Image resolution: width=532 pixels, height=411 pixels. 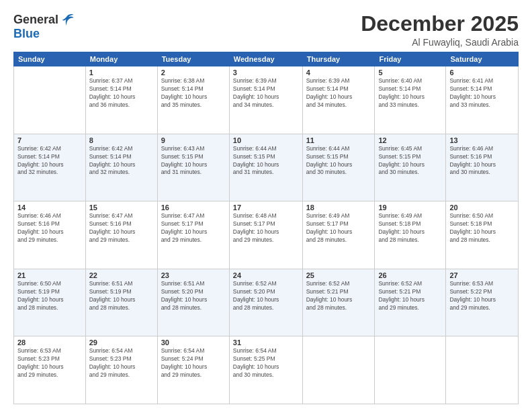 What do you see at coordinates (410, 168) in the screenshot?
I see `table-row: 12Sunrise: 6:45 AM Sunset: 5:15 PM Dayli…` at bounding box center [410, 168].